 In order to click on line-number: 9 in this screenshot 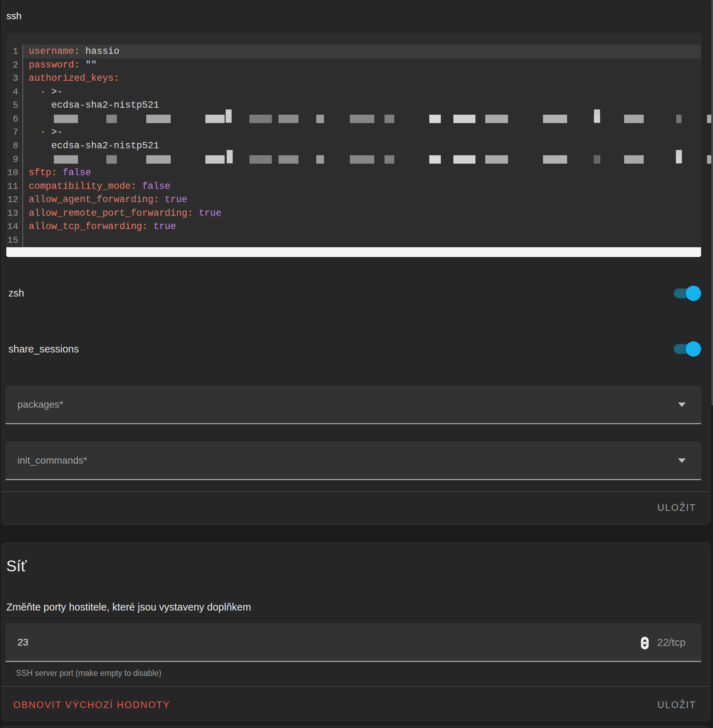, I will do `click(15, 159)`.